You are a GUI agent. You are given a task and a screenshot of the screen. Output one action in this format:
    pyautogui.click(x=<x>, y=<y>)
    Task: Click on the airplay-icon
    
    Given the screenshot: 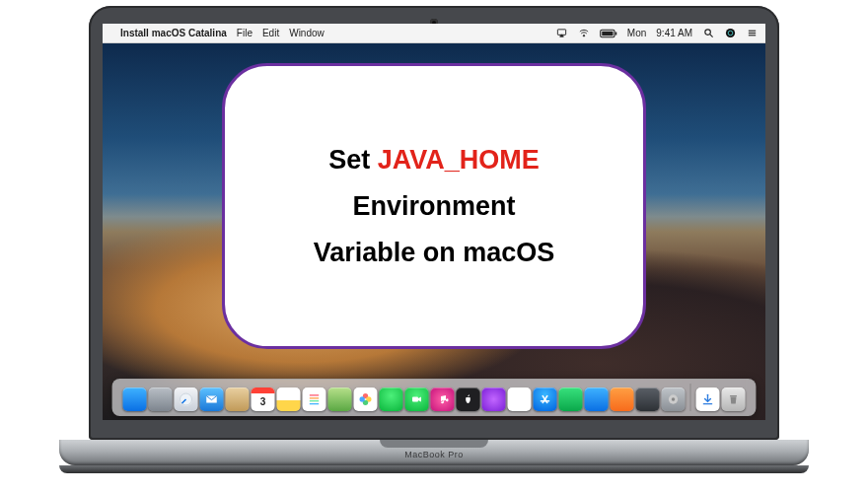 What is the action you would take?
    pyautogui.click(x=562, y=34)
    